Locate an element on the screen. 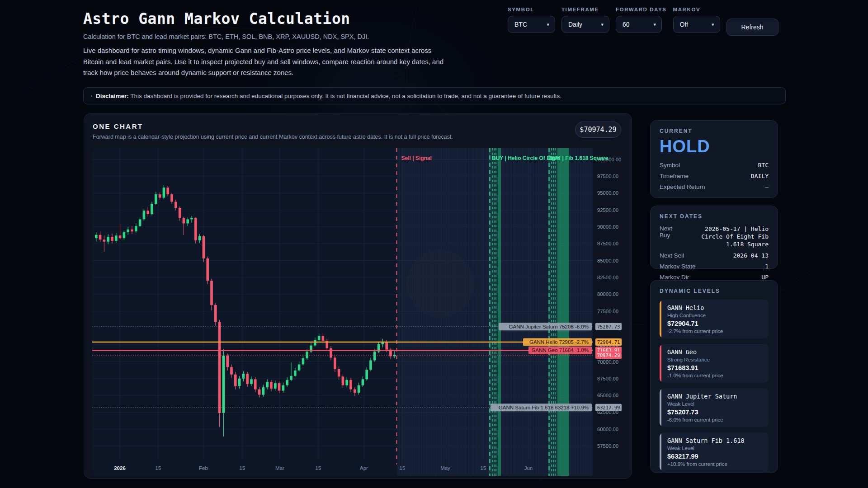 The height and width of the screenshot is (488, 868). forward-days-control: FORWARD DAYS 60 ▾ is located at coordinates (641, 20).